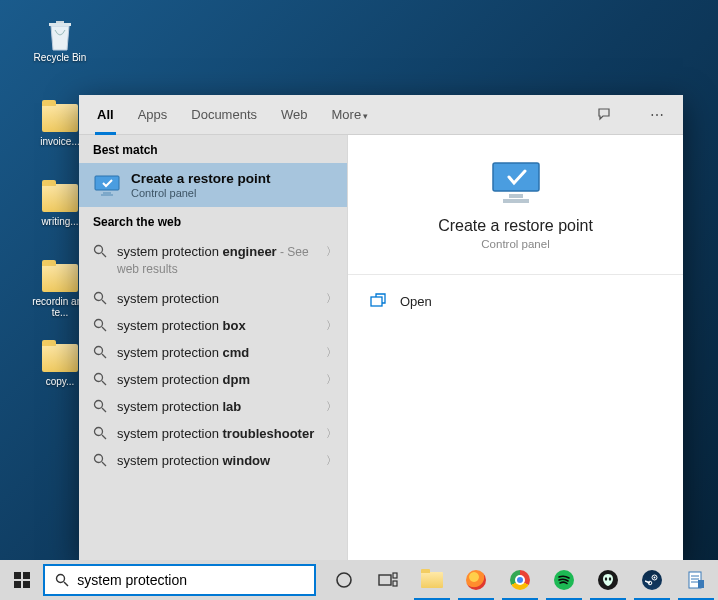 Image resolution: width=718 pixels, height=600 pixels. What do you see at coordinates (213, 261) in the screenshot?
I see `web-result: system protection engineer - See web res…` at bounding box center [213, 261].